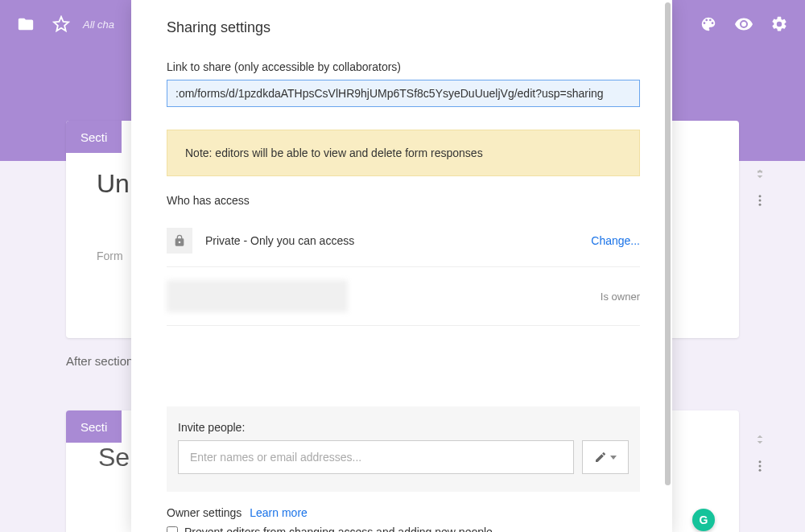 The image size is (805, 532). Describe the element at coordinates (605, 457) in the screenshot. I see `permission-dropdown-button` at that location.